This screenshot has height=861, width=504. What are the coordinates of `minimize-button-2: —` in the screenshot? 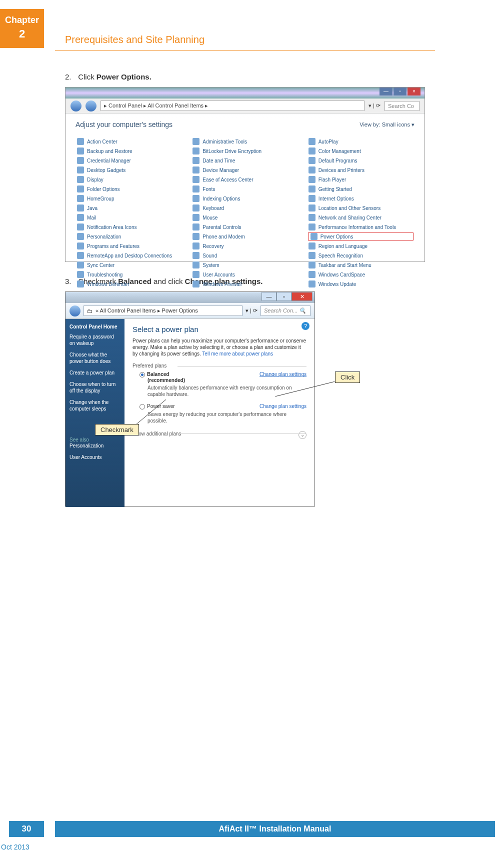 It's located at (269, 296).